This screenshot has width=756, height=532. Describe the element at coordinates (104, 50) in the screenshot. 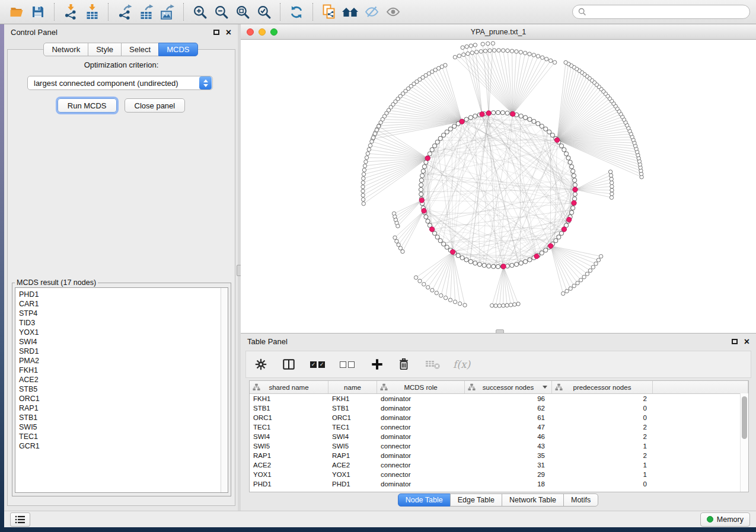

I see `tab-style: Style` at that location.